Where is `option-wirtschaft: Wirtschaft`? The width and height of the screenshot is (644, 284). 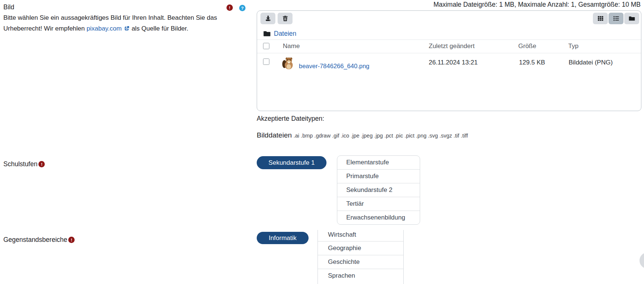
option-wirtschaft: Wirtschaft is located at coordinates (360, 236).